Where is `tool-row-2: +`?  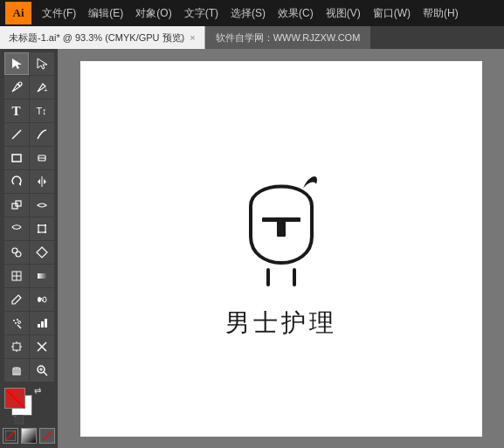 tool-row-2: + is located at coordinates (30, 87).